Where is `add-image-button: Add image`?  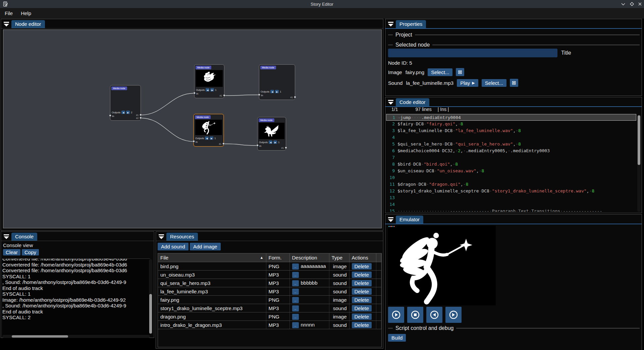
add-image-button: Add image is located at coordinates (205, 247).